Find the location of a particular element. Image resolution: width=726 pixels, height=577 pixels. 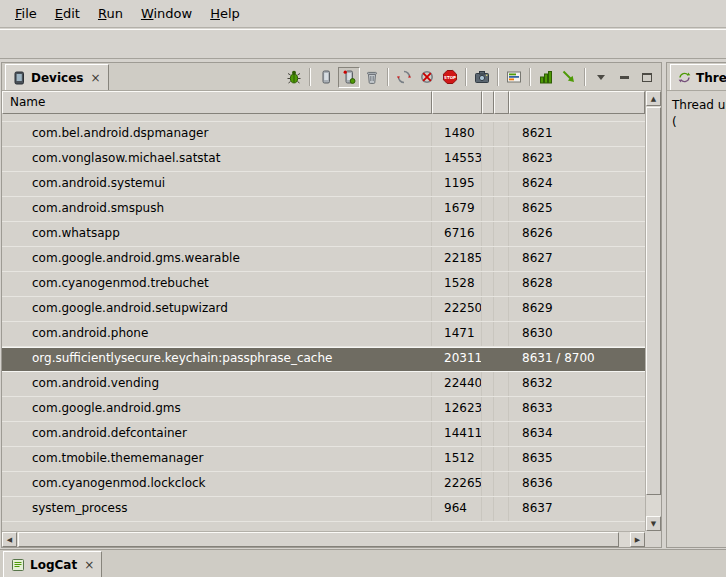

process-pid: 22250 is located at coordinates (457, 309).